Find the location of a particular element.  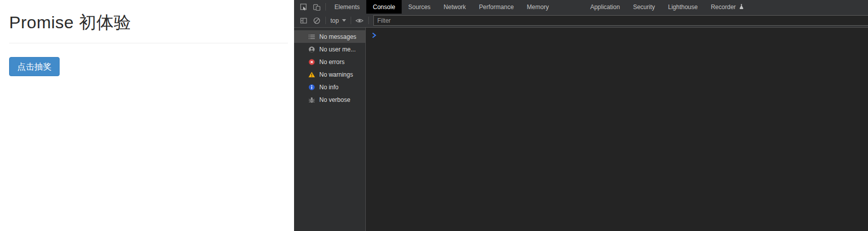

sidebar-item-errors: No errors is located at coordinates (329, 62).